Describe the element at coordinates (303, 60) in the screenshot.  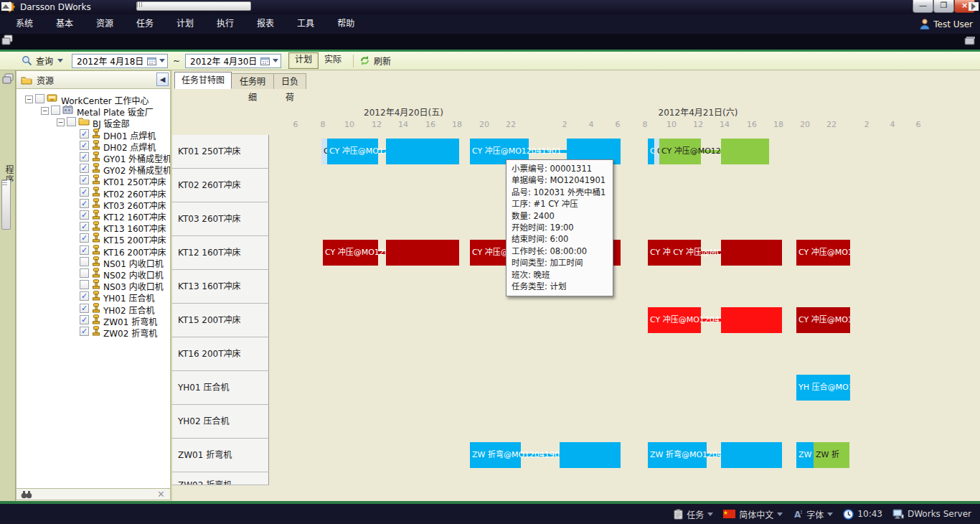
I see `plan-toggle-button: 计划` at that location.